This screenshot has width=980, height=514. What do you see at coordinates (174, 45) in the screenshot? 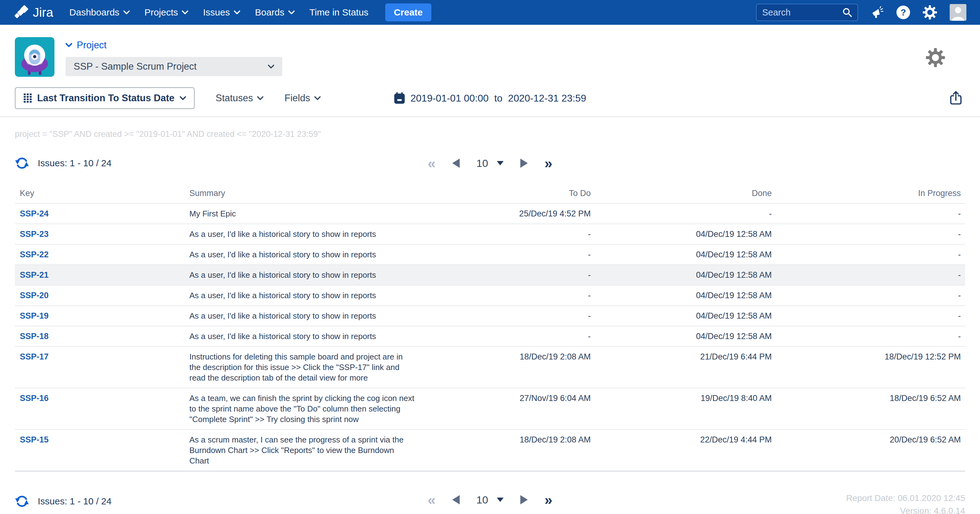
I see `project-section-toggle: Project` at bounding box center [174, 45].